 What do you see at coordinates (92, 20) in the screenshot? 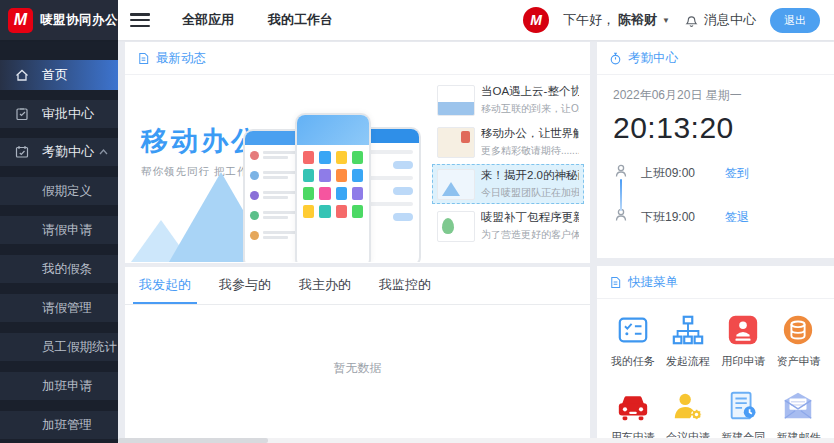
I see `app-title: 唛盟协同办公平台` at bounding box center [92, 20].